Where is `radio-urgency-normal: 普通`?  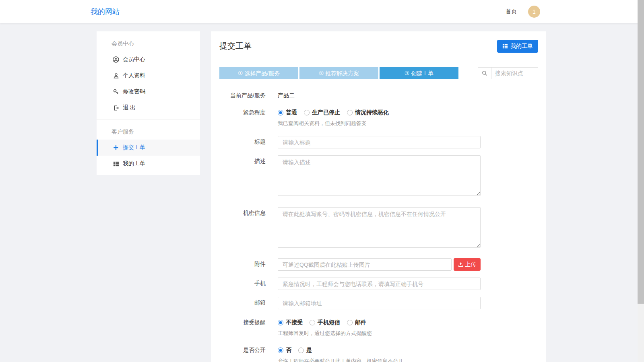 radio-urgency-normal: 普通 is located at coordinates (287, 113).